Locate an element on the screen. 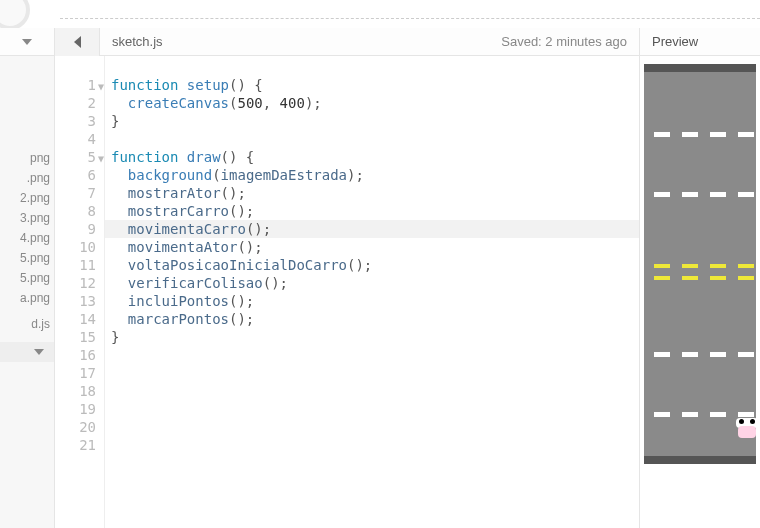 The height and width of the screenshot is (528, 760). line-number: 14 is located at coordinates (76, 319).